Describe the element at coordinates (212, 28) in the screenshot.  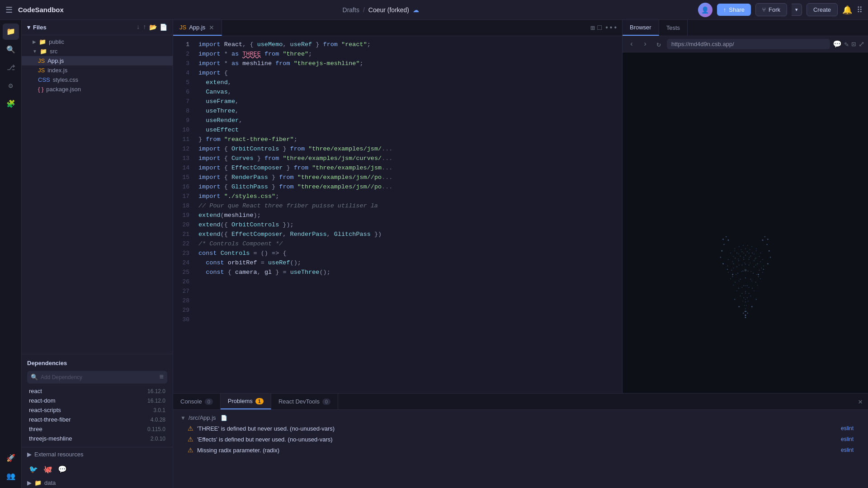
I see `tab-close-button: ✕` at that location.